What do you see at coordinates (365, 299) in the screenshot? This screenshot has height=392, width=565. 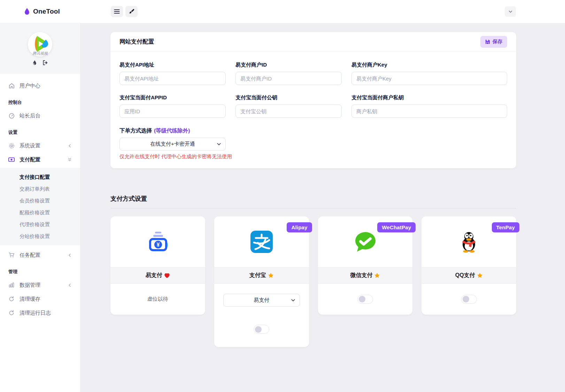 I see `wechat-toggle` at bounding box center [365, 299].